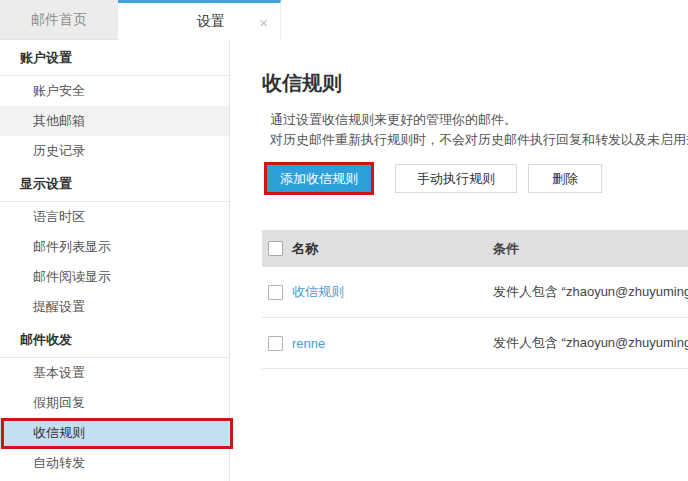  What do you see at coordinates (59, 20) in the screenshot?
I see `tab-mail-home: 邮件首页` at bounding box center [59, 20].